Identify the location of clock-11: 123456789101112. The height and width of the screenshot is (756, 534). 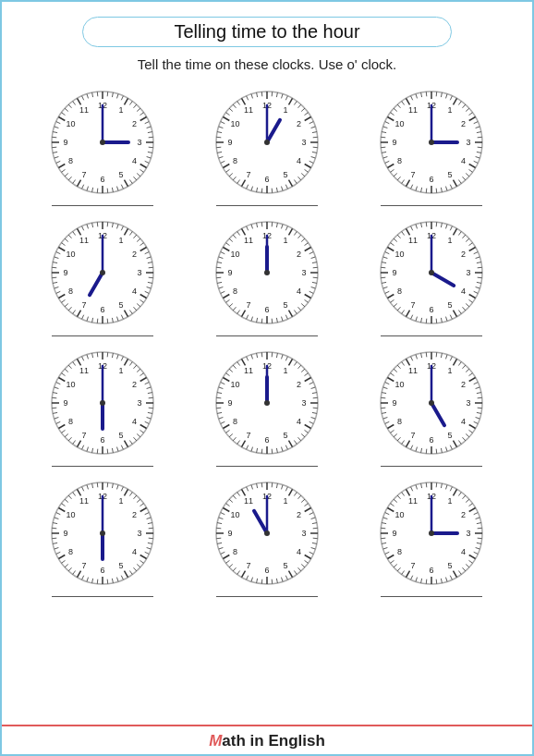
(431, 533).